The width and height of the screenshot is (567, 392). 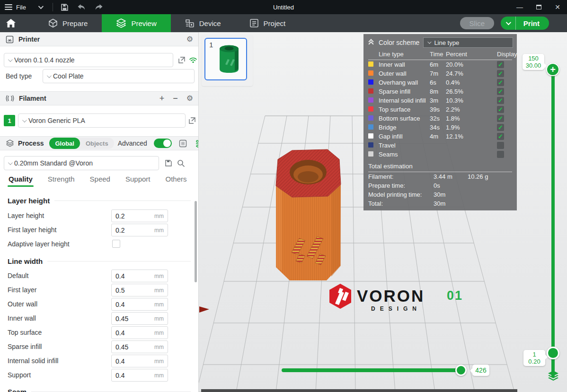 What do you see at coordinates (25, 347) in the screenshot?
I see `setting-label: Sparse infill` at bounding box center [25, 347].